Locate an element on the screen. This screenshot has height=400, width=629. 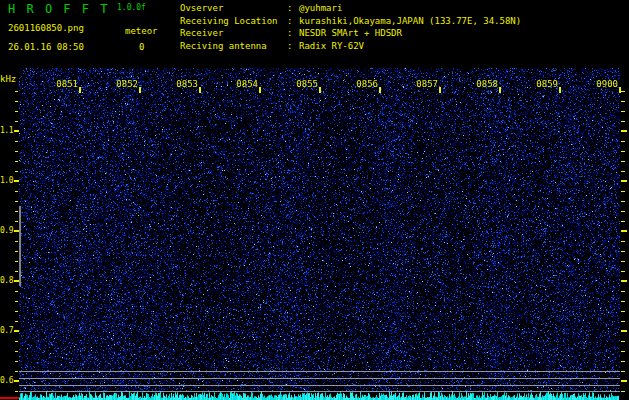
info-row-observer: Ovserver : @yuhmari is located at coordinates (261, 8).